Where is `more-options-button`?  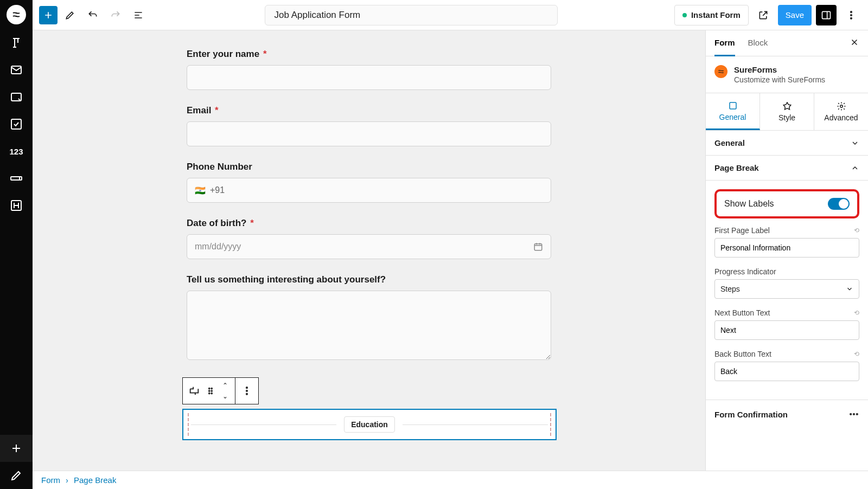 more-options-button is located at coordinates (851, 15).